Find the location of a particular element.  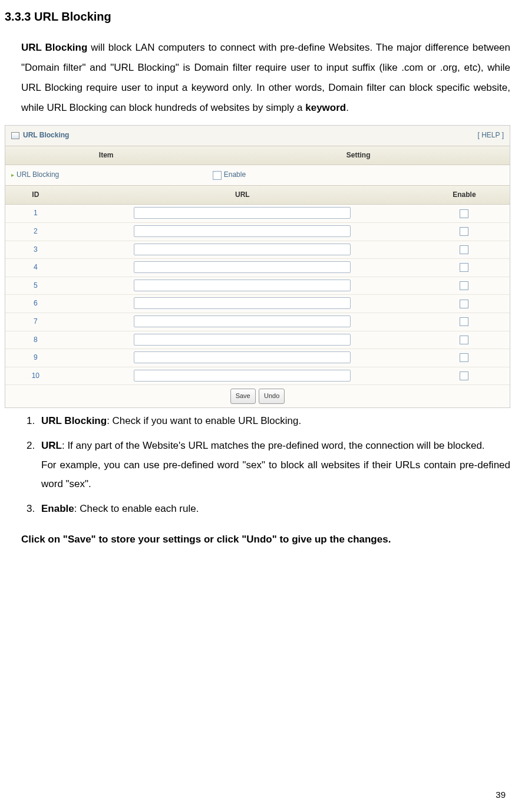

table-row: 4 is located at coordinates (258, 268).